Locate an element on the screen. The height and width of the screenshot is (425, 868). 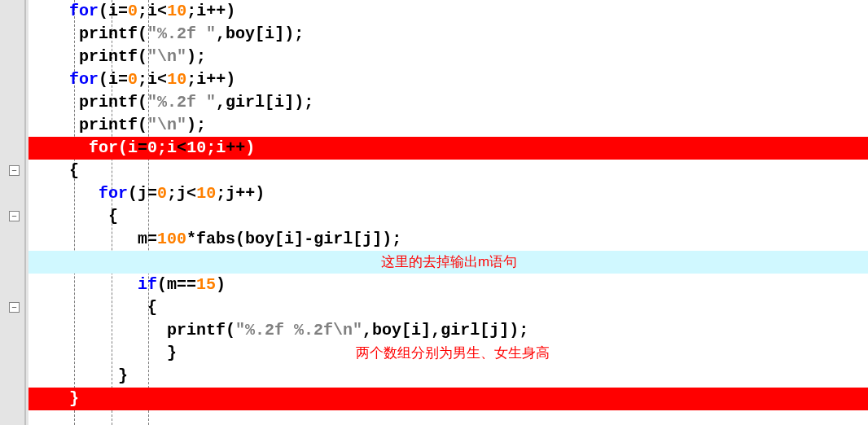
code-line: printf("%.2f ",girl[i]); is located at coordinates (448, 103).